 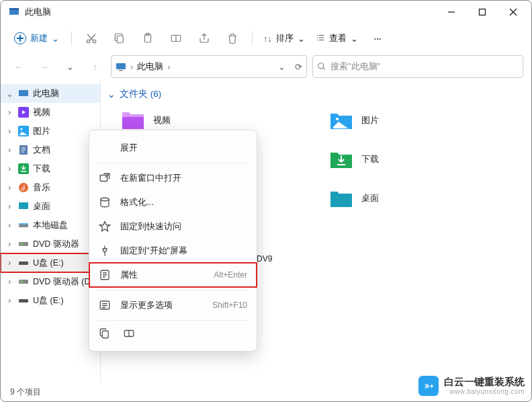 What do you see at coordinates (416, 198) in the screenshot?
I see `folder-tile-desktop: 桌面` at bounding box center [416, 198].